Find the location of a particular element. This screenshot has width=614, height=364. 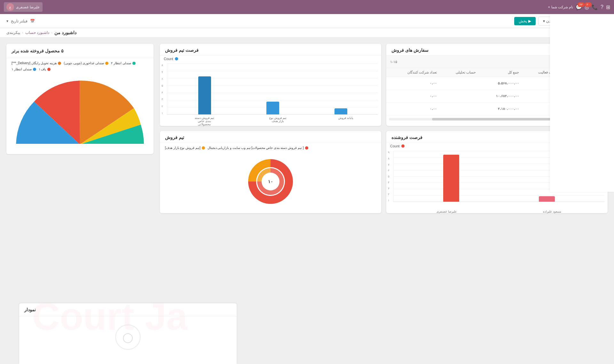

col-total: جمع کل is located at coordinates (500, 73).